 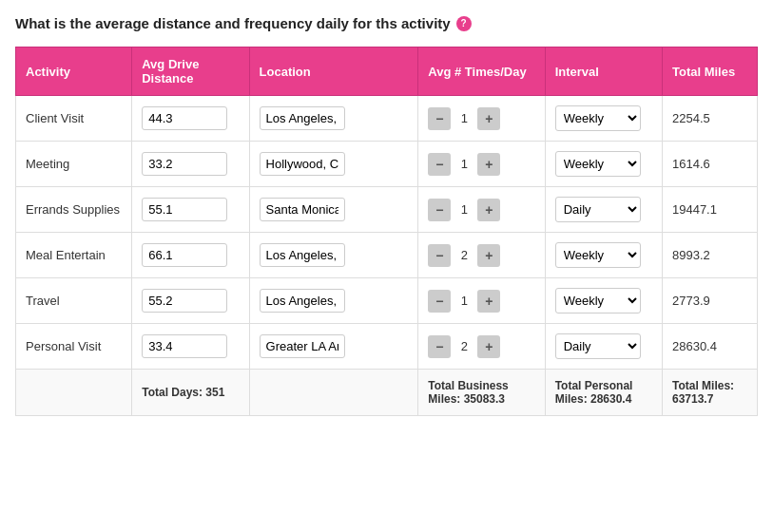 What do you see at coordinates (55, 118) in the screenshot?
I see `activity-label: Client Visit` at bounding box center [55, 118].